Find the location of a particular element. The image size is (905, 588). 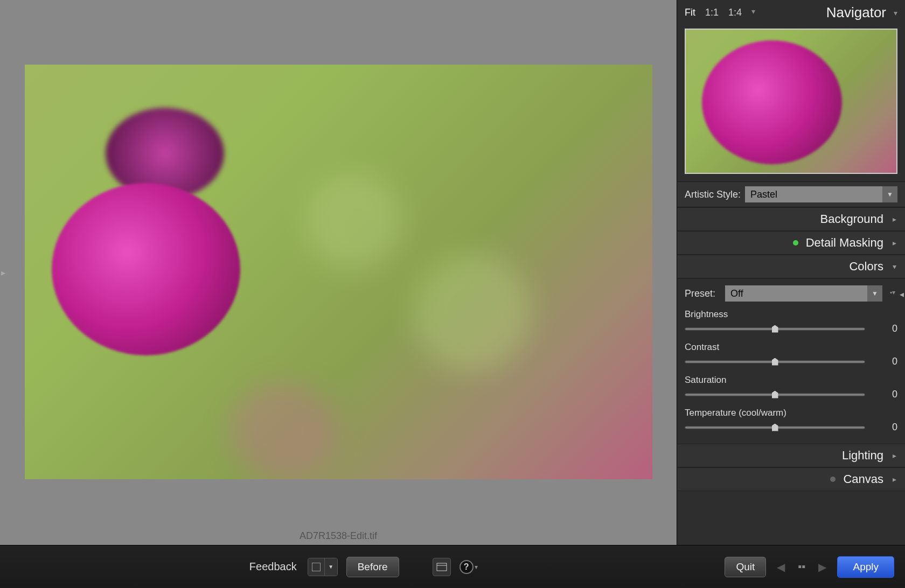

brightness-slider is located at coordinates (775, 329).